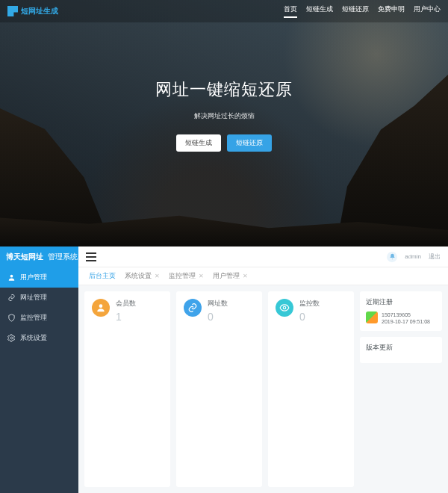 The height and width of the screenshot is (493, 448). What do you see at coordinates (34, 318) in the screenshot?
I see `sidebar-item-label: 监控管理` at bounding box center [34, 318].